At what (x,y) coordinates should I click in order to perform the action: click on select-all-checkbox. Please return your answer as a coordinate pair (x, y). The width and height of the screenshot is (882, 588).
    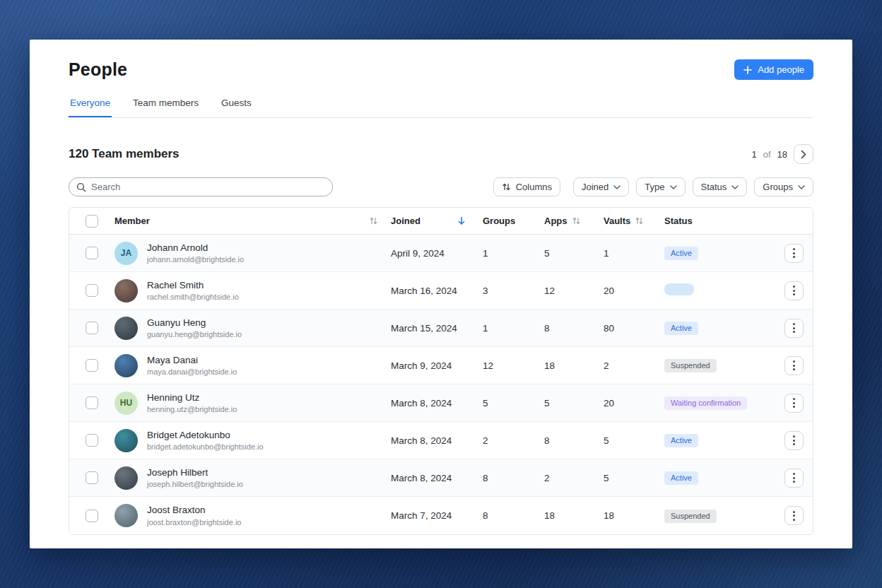
    Looking at the image, I should click on (92, 221).